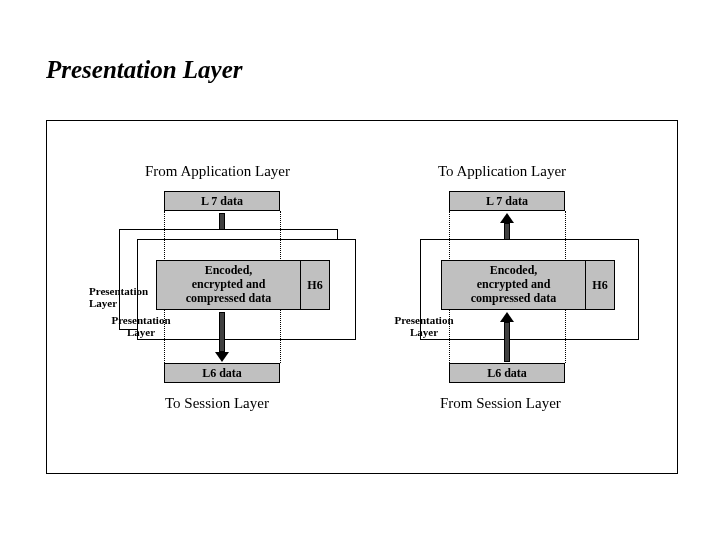  What do you see at coordinates (600, 285) in the screenshot?
I see `right-h6-box: H6` at bounding box center [600, 285].